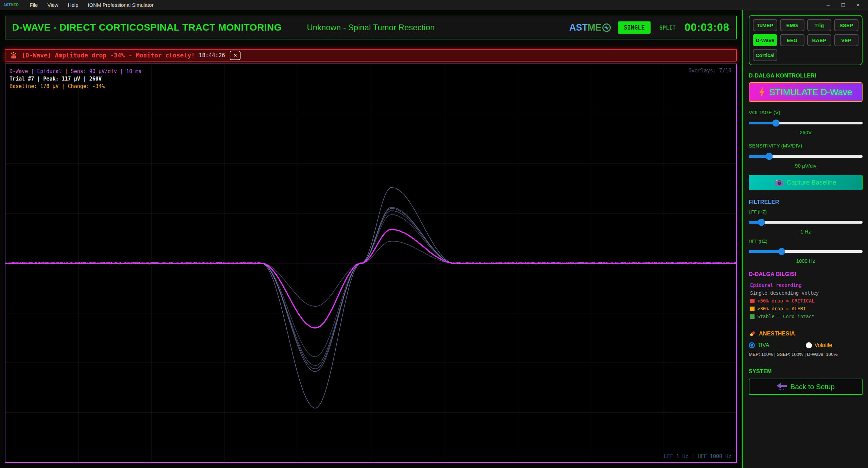  What do you see at coordinates (806, 241) in the screenshot?
I see `hff-label: HFF (HZ)` at bounding box center [806, 241].